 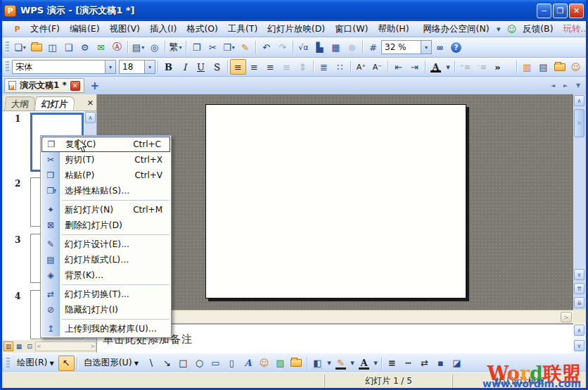 I want to click on menu-window: 窗口(W), so click(x=352, y=30).